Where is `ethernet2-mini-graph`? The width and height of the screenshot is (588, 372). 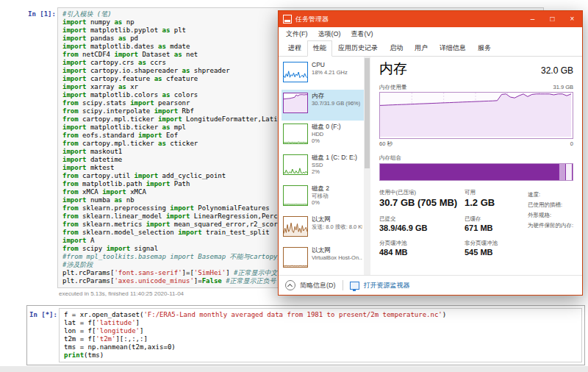 ethernet2-mini-graph is located at coordinates (295, 257).